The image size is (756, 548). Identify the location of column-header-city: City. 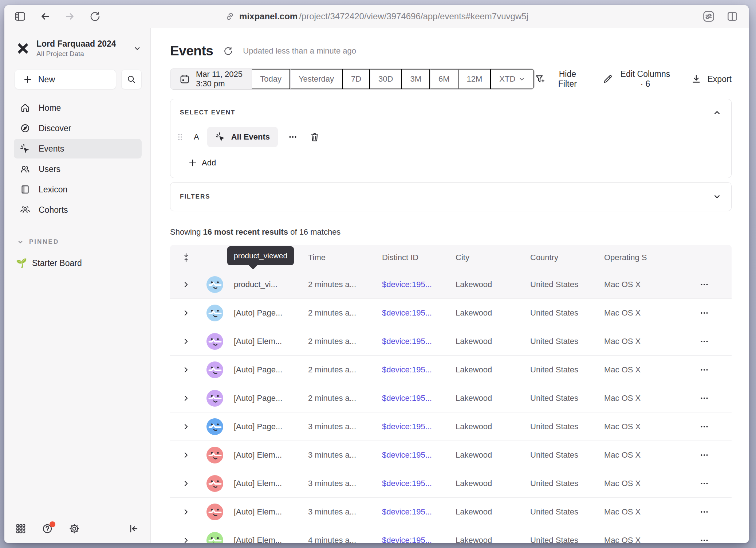
(493, 258).